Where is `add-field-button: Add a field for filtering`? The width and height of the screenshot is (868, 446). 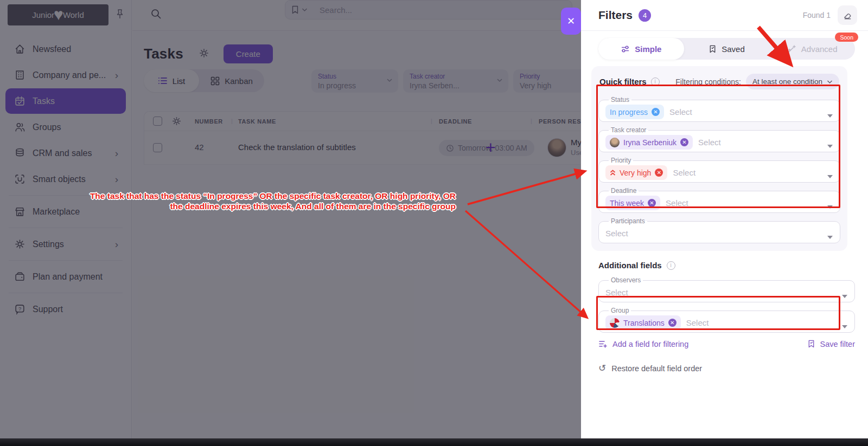 add-field-button: Add a field for filtering is located at coordinates (643, 344).